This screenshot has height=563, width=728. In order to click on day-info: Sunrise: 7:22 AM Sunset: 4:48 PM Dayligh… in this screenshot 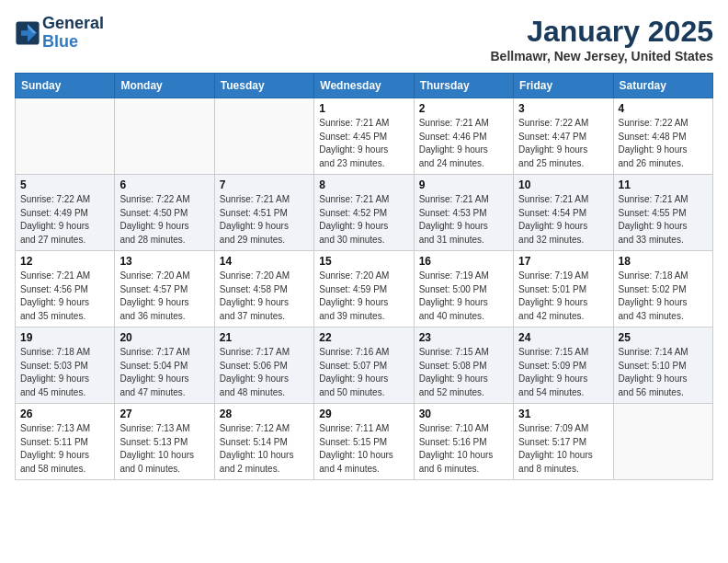, I will do `click(664, 144)`.